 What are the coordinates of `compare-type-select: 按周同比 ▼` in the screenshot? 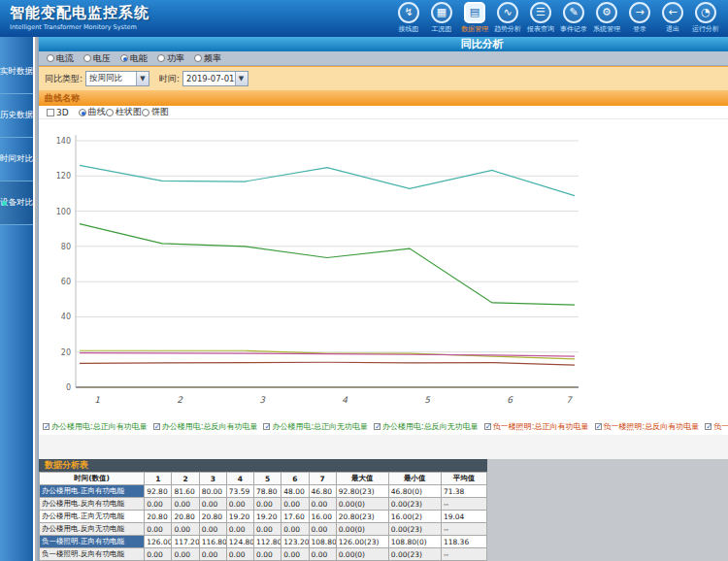 It's located at (117, 79).